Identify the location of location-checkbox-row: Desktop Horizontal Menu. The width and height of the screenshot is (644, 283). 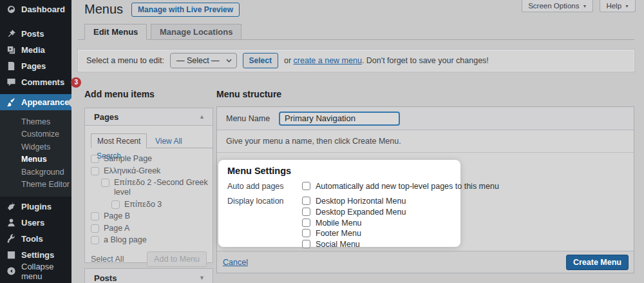
(354, 201).